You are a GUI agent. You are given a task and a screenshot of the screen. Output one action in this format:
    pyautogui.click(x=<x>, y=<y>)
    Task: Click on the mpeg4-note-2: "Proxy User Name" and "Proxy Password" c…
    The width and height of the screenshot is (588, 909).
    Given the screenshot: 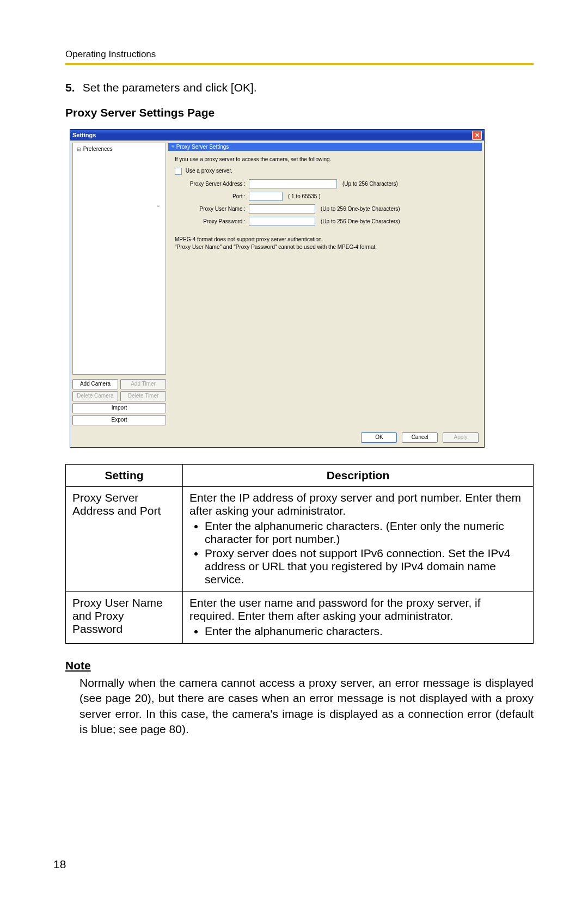 What is the action you would take?
    pyautogui.click(x=325, y=247)
    